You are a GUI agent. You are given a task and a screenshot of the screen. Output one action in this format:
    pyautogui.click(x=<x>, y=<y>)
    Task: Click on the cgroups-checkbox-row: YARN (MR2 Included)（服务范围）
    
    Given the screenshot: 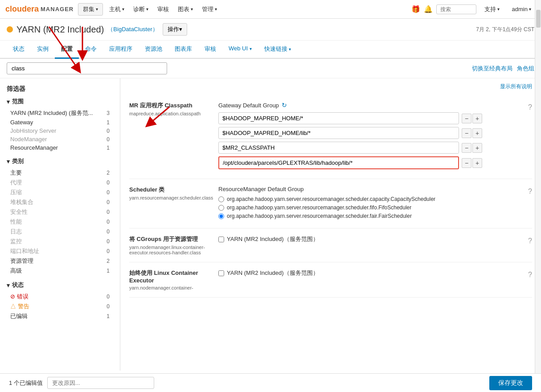 What is the action you would take?
    pyautogui.click(x=369, y=239)
    